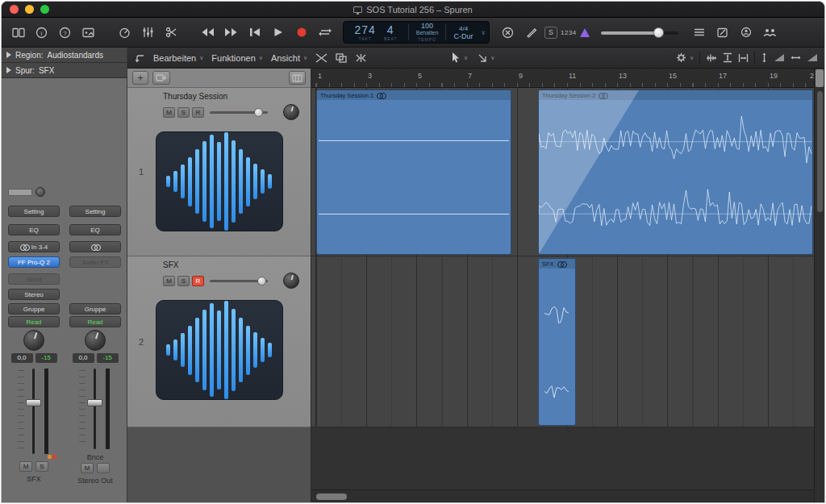 The height and width of the screenshot is (504, 826). Describe the element at coordinates (95, 403) in the screenshot. I see `fader-cap` at that location.